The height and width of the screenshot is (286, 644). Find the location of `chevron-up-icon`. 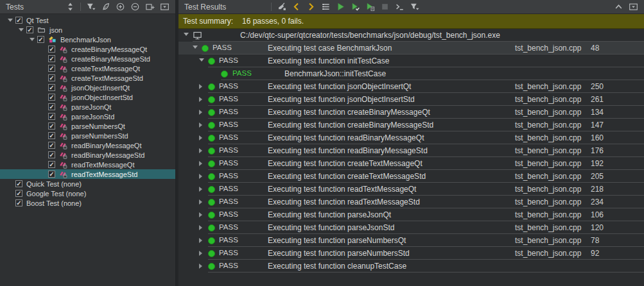

chevron-up-icon is located at coordinates (619, 7).